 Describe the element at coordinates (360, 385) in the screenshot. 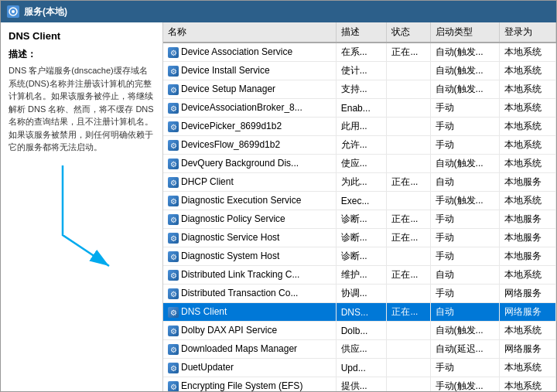

I see `table-row: Encrypting File System (EFS)提供...手动(触发..…` at that location.